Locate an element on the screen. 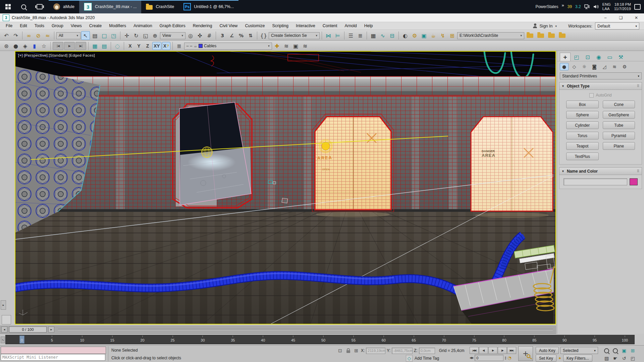 The width and height of the screenshot is (644, 362). select-and-rotate-icon: ↻ is located at coordinates (136, 36).